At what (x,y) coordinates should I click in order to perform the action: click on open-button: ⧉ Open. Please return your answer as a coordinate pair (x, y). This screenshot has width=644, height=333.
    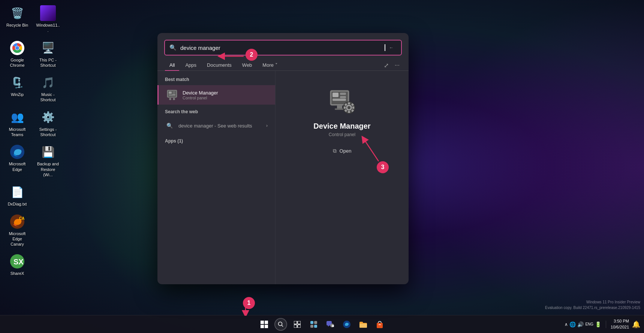
    Looking at the image, I should click on (342, 151).